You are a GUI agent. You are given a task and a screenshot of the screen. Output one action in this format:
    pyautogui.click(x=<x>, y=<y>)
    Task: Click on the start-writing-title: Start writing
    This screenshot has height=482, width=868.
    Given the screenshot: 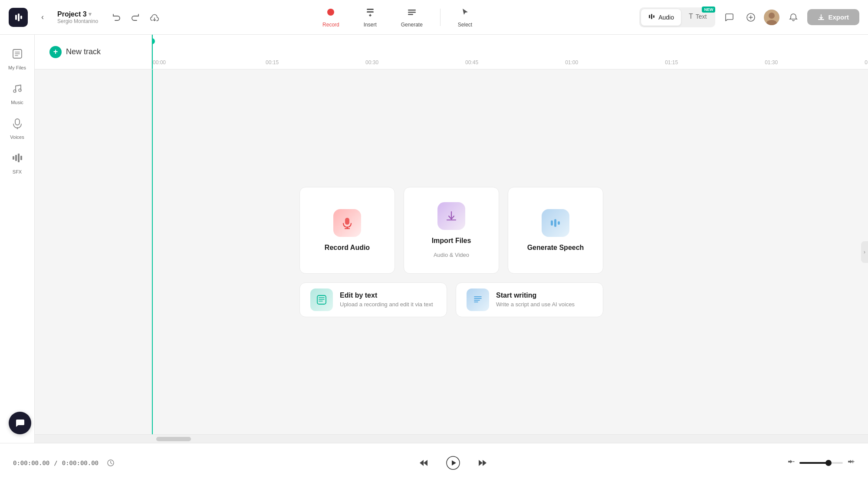 What is the action you would take?
    pyautogui.click(x=536, y=295)
    